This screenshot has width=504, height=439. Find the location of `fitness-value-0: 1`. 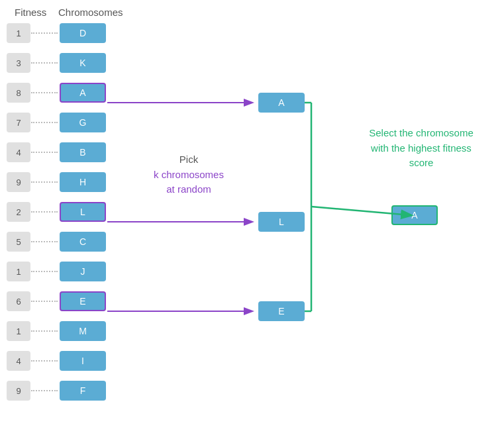

fitness-value-0: 1 is located at coordinates (19, 33).